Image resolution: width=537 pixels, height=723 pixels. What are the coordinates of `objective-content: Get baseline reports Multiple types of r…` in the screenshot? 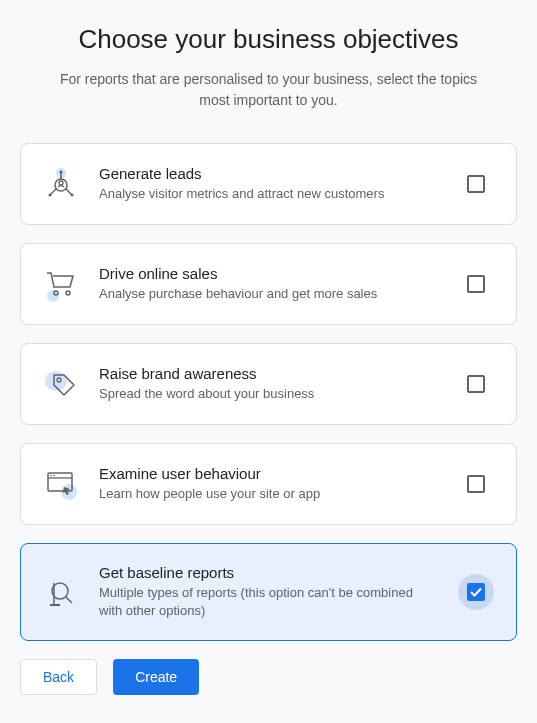 It's located at (268, 592).